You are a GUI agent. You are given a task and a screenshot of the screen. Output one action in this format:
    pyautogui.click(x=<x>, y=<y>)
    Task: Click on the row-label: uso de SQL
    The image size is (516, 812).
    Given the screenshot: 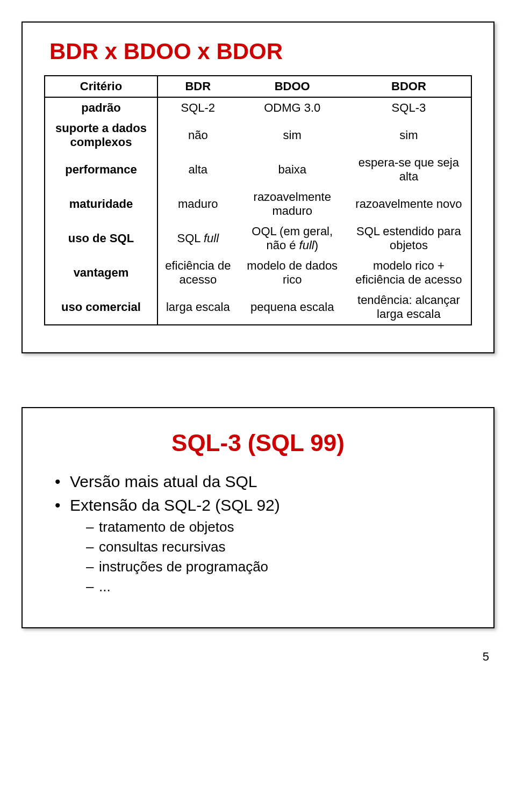 What is the action you would take?
    pyautogui.click(x=101, y=238)
    